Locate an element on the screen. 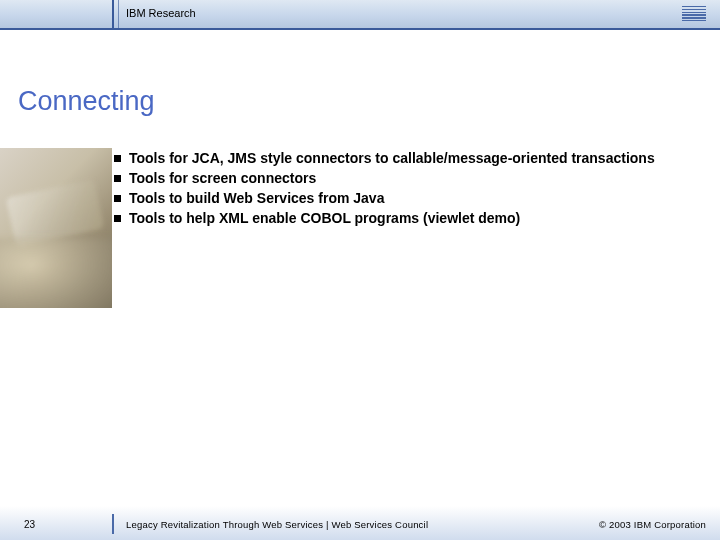 The width and height of the screenshot is (720, 540). page-number: 23 is located at coordinates (30, 524).